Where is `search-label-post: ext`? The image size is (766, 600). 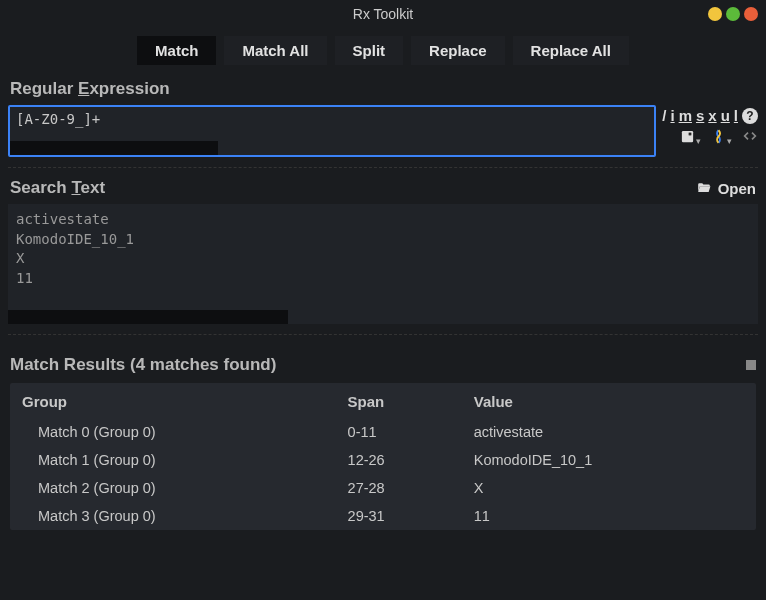
search-label-post: ext is located at coordinates (94, 188).